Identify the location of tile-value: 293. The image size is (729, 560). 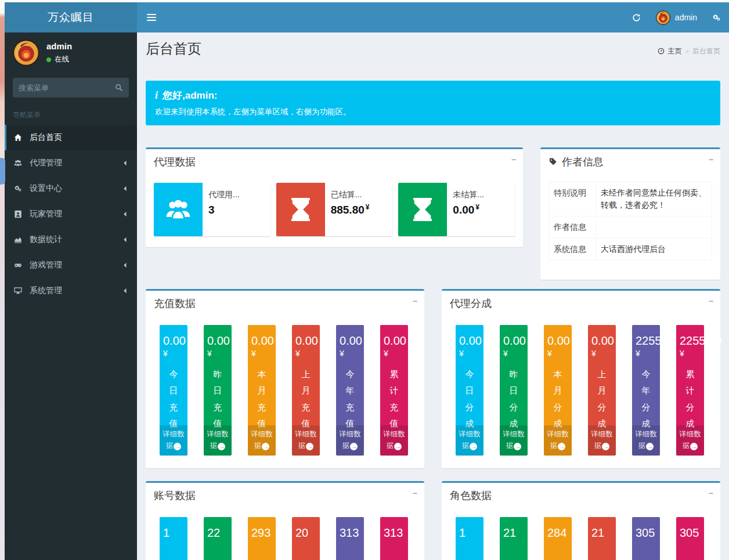
(262, 528).